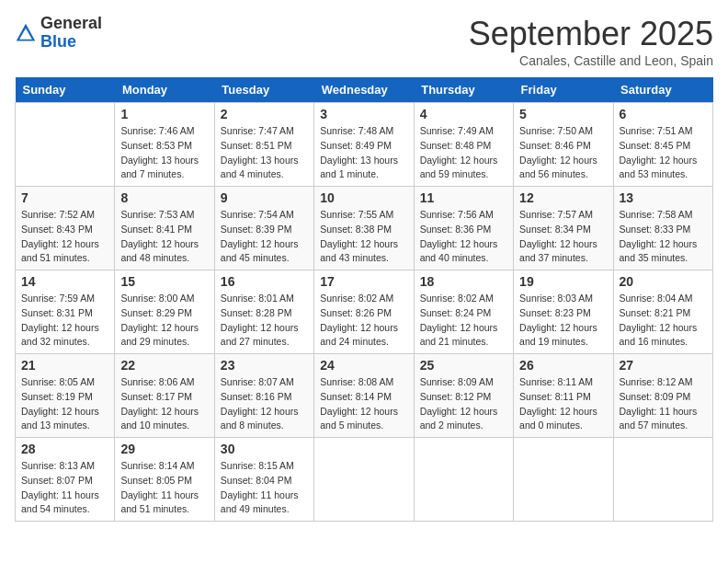 This screenshot has width=728, height=563. I want to click on subtitle: Canales, Castille and Leon, Spain, so click(591, 61).